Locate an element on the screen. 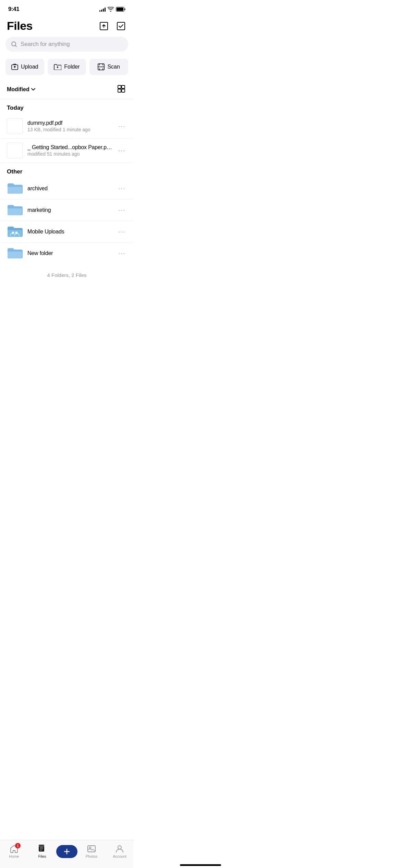  status-icons is located at coordinates (112, 9).